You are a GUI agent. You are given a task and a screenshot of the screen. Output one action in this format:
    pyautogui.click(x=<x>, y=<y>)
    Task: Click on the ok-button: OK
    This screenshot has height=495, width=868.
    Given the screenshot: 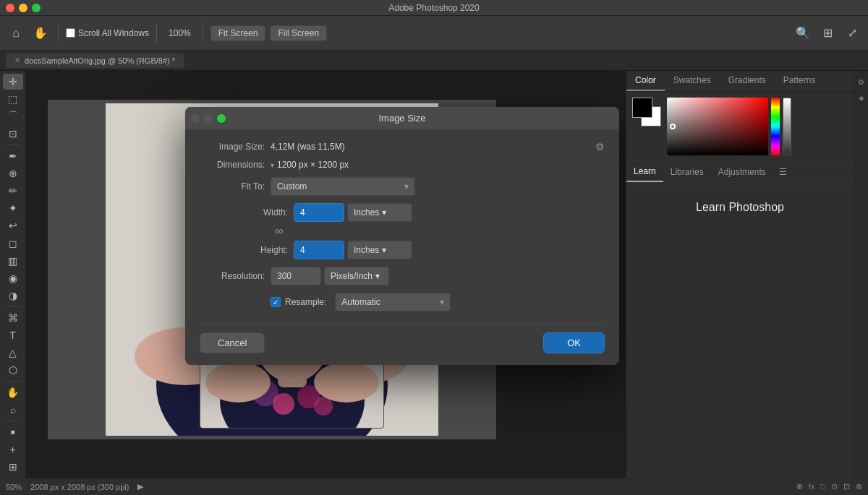 What is the action you would take?
    pyautogui.click(x=574, y=343)
    